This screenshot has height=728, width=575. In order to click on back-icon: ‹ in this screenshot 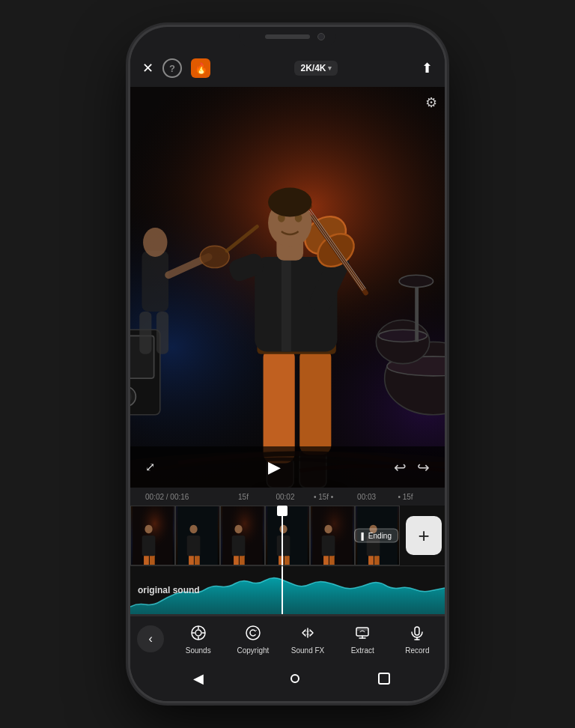, I will do `click(150, 639)`.